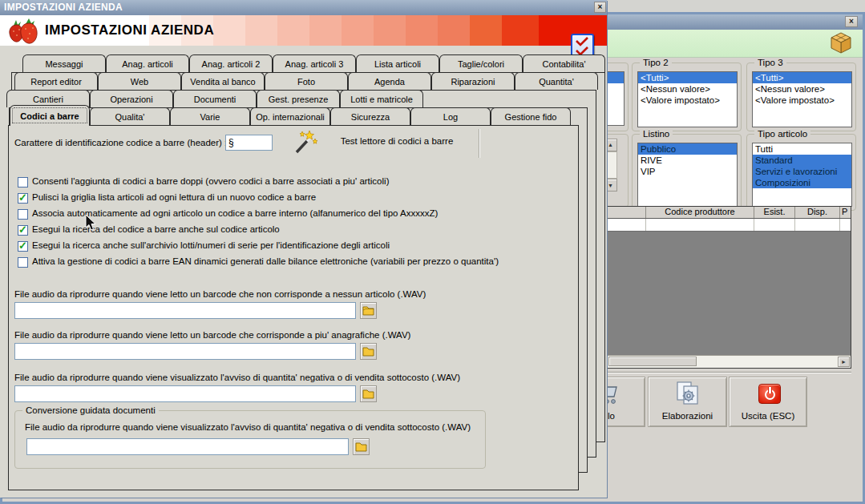 The image size is (865, 504). I want to click on divider, so click(479, 143).